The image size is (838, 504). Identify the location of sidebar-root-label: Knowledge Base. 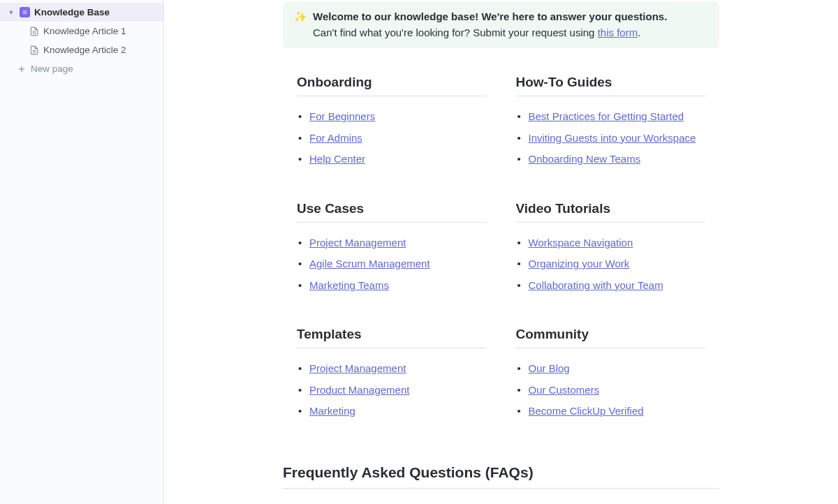
(72, 13).